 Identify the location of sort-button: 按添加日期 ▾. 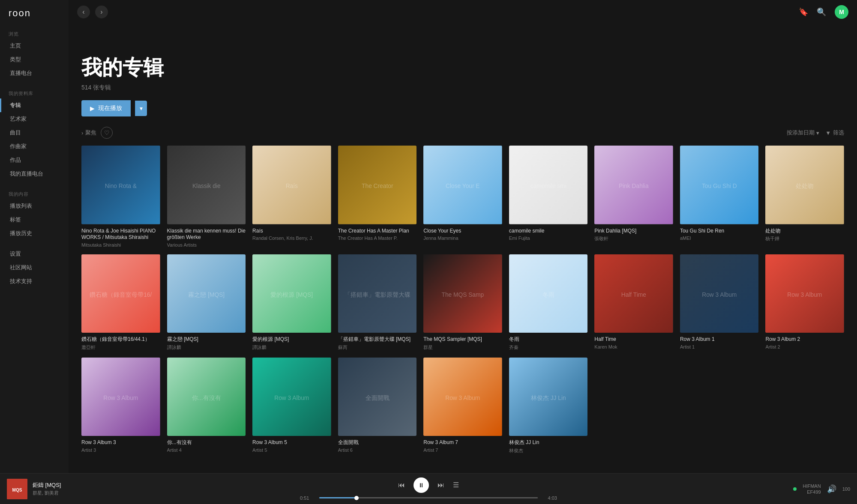
(803, 133).